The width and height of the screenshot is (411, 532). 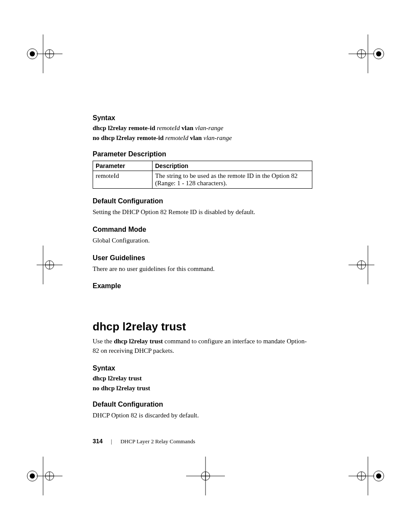 I want to click on table-cell-parameter: remoteId, so click(x=123, y=180).